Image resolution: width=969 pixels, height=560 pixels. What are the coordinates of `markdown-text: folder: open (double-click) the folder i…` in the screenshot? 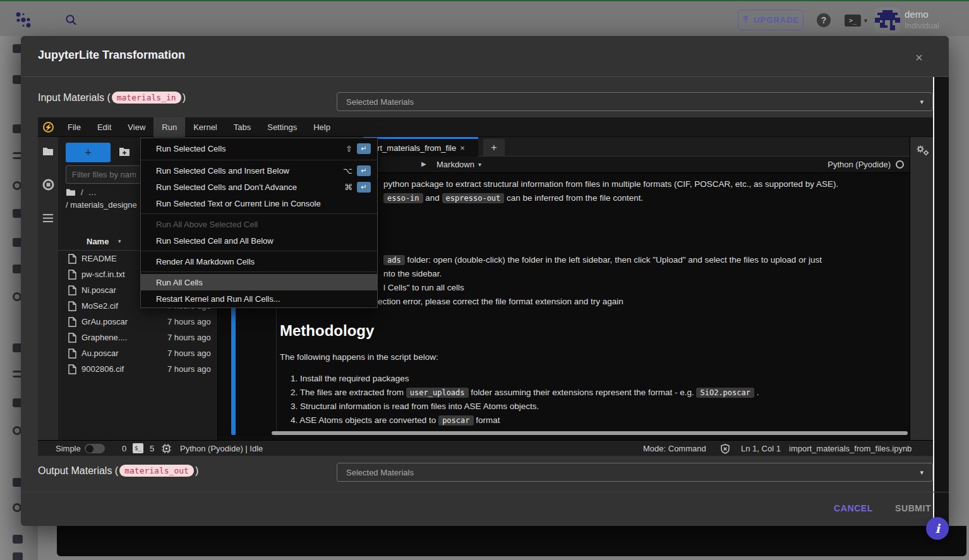 It's located at (613, 260).